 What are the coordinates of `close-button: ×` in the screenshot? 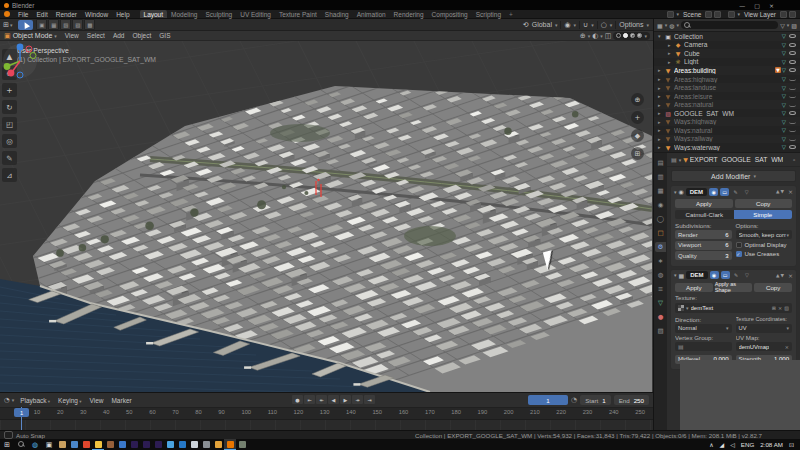 It's located at (772, 6).